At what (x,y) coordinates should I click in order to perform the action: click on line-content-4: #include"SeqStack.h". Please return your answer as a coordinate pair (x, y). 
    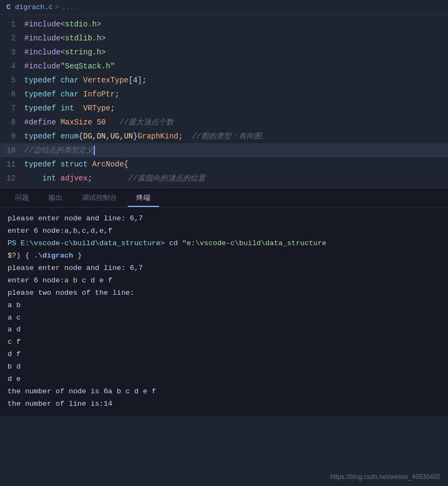
    Looking at the image, I should click on (236, 66).